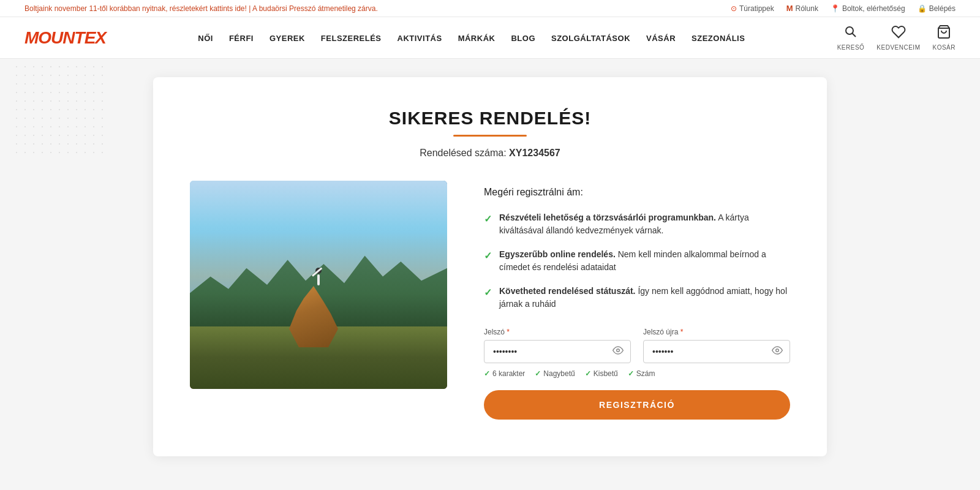 This screenshot has width=980, height=490. Describe the element at coordinates (922, 9) in the screenshot. I see `lock-icon: 🔒` at that location.